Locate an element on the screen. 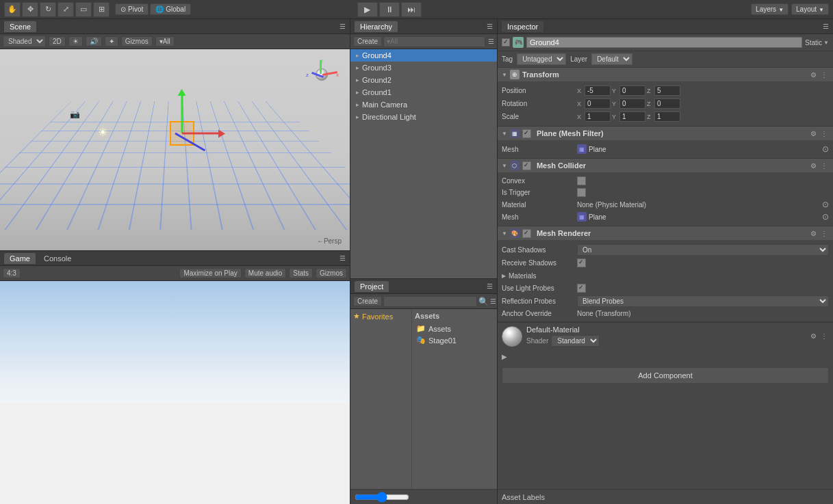 The image size is (833, 504). rect-tool-btn: ▭ is located at coordinates (84, 10).